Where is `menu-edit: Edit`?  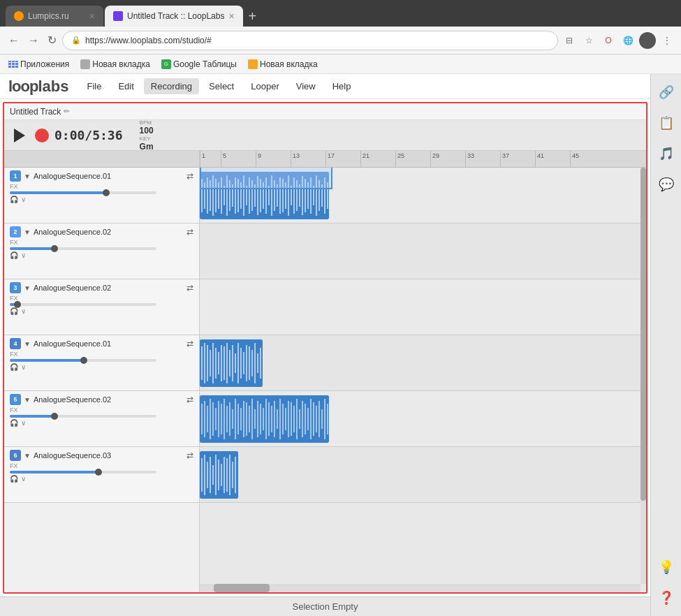 menu-edit: Edit is located at coordinates (126, 87).